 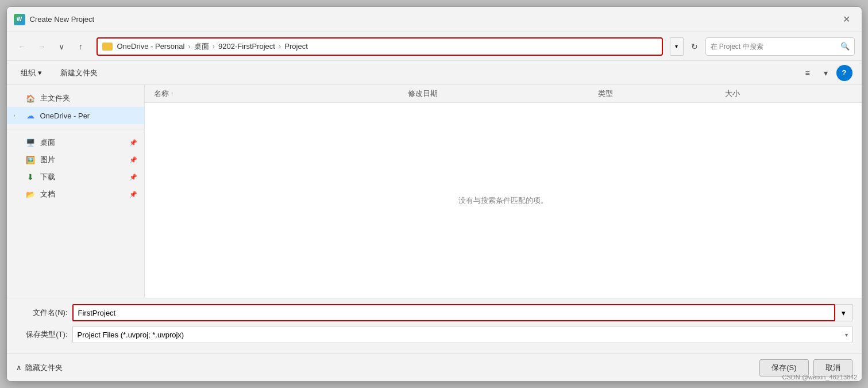 What do you see at coordinates (30, 177) in the screenshot?
I see `download-icon: ⬇` at bounding box center [30, 177].